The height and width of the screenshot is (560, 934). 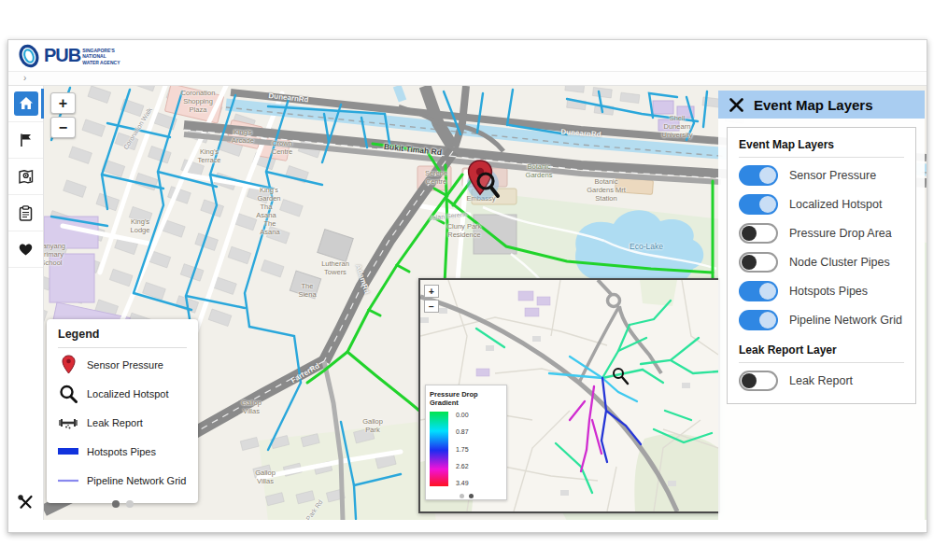 I want to click on close-icon, so click(x=736, y=105).